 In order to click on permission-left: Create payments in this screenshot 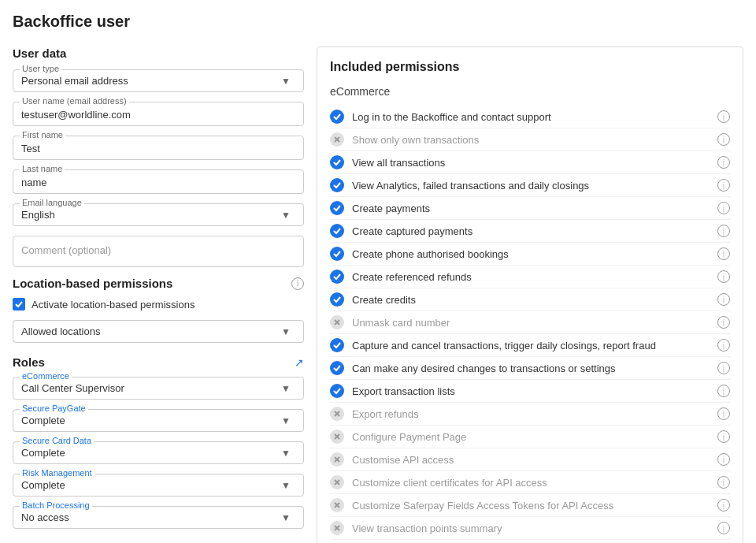, I will do `click(380, 208)`.